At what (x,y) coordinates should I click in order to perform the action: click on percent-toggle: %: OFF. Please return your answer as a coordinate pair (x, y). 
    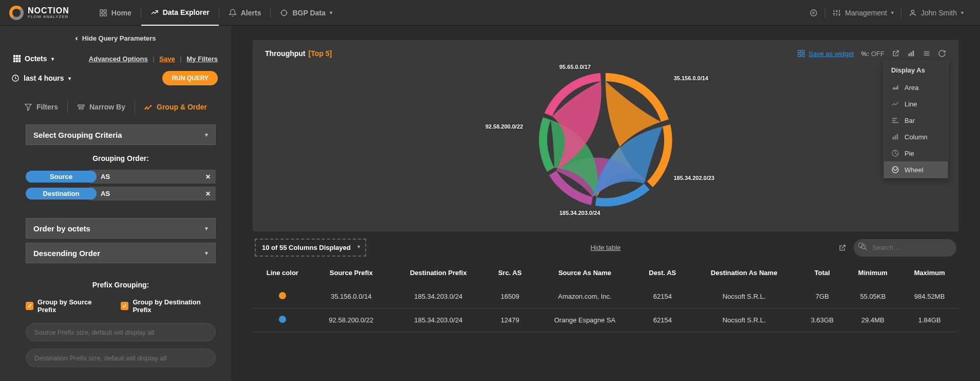
    Looking at the image, I should click on (873, 53).